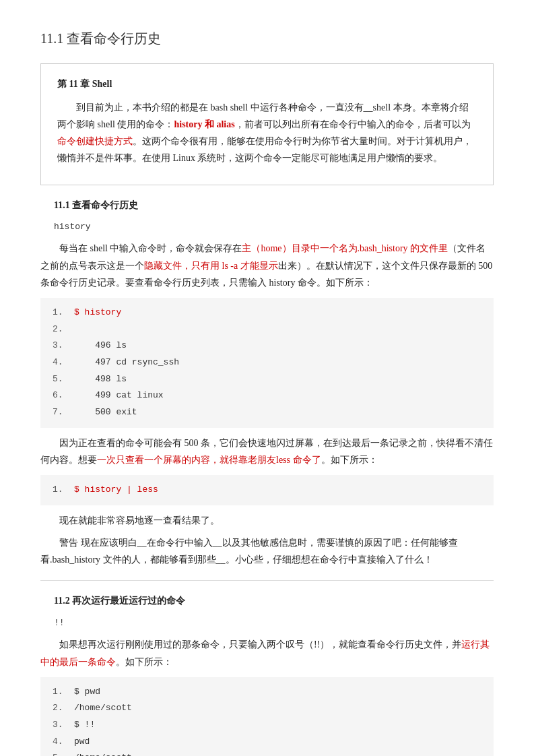  I want to click on code3-line-1: 1.$ pwd, so click(267, 693).